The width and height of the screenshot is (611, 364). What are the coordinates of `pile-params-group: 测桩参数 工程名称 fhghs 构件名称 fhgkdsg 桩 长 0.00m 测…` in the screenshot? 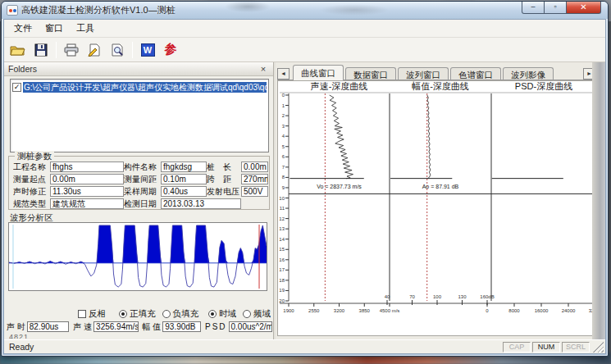 It's located at (139, 183).